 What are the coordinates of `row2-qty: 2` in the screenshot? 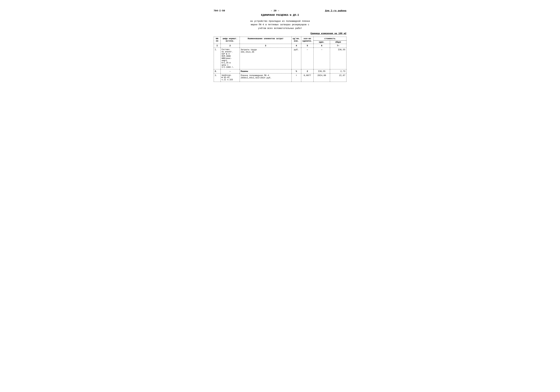 It's located at (307, 71).